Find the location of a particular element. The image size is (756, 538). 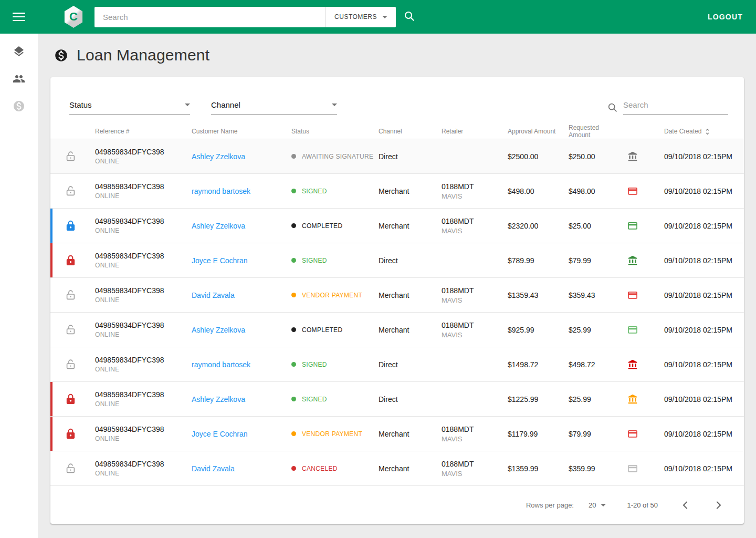

chevron-down-icon is located at coordinates (187, 105).